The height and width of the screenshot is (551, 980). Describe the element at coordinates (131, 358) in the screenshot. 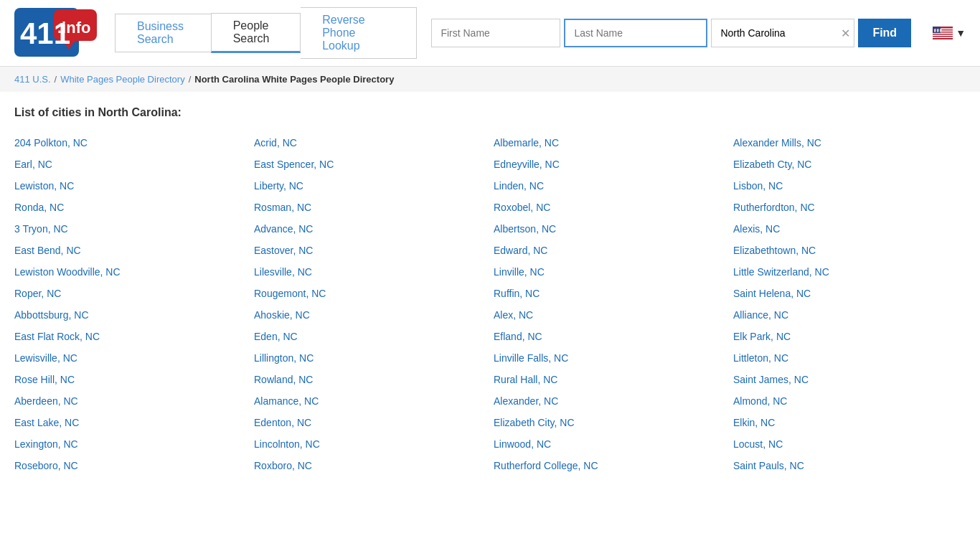

I see `city-link: Lewisville, NC` at that location.